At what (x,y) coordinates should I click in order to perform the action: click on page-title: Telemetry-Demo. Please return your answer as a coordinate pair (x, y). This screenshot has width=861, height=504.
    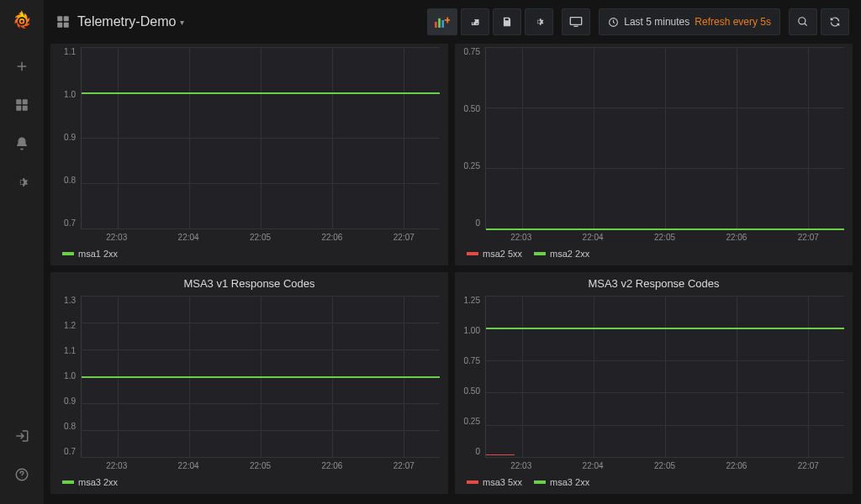
    Looking at the image, I should click on (126, 22).